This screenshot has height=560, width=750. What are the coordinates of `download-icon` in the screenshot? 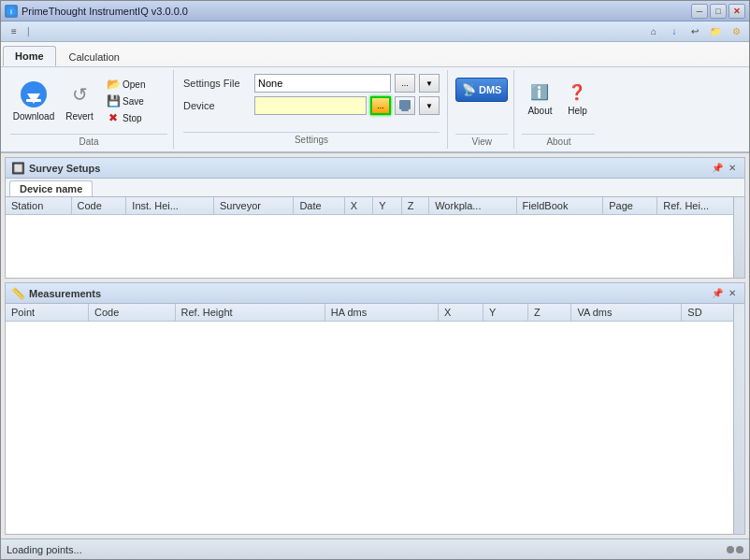 It's located at (34, 94).